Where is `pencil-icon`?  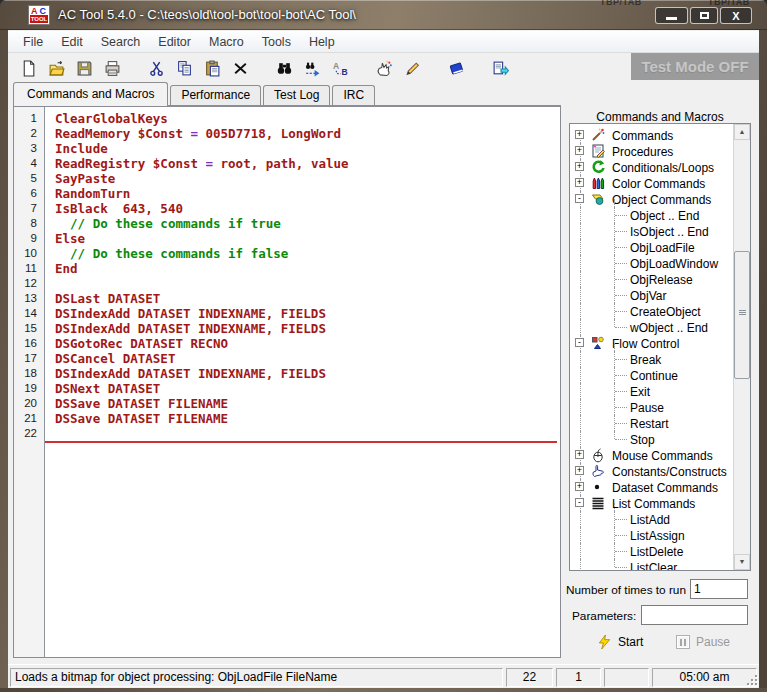
pencil-icon is located at coordinates (412, 68).